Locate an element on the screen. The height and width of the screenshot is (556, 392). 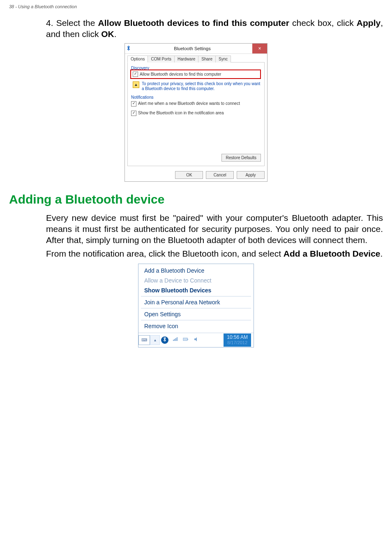
step-4: 4. Select the Allow Bluetooth devices to… is located at coordinates (214, 29).